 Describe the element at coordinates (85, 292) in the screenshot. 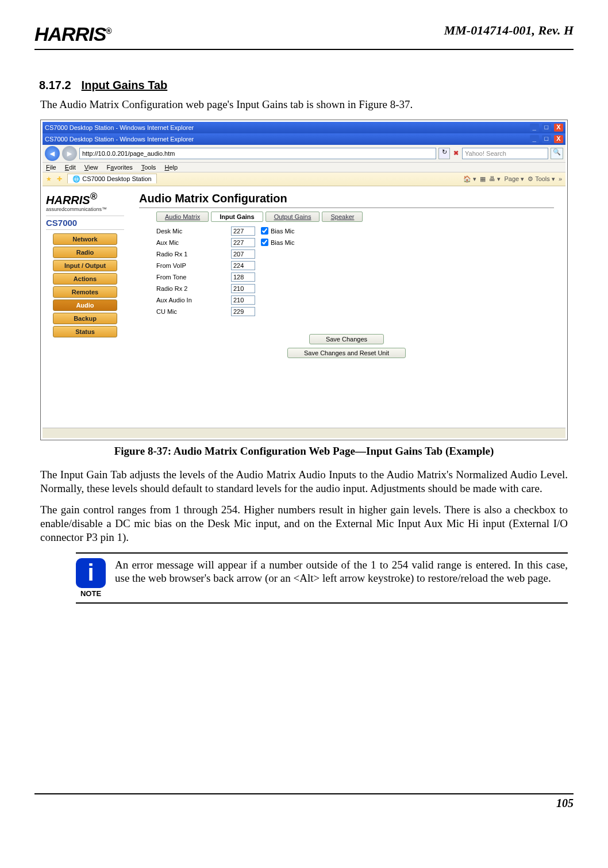

I see `nav-remotes: Remotes` at that location.